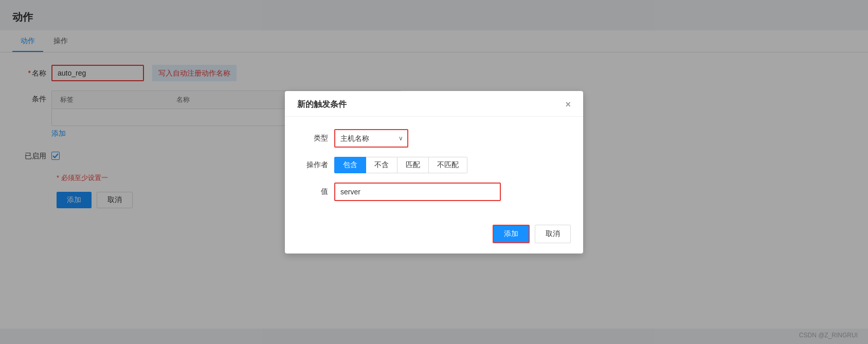 The width and height of the screenshot is (868, 344). I want to click on modal-type-row: 类型 主机名称 主机组 标签 代理 ∨, so click(434, 138).